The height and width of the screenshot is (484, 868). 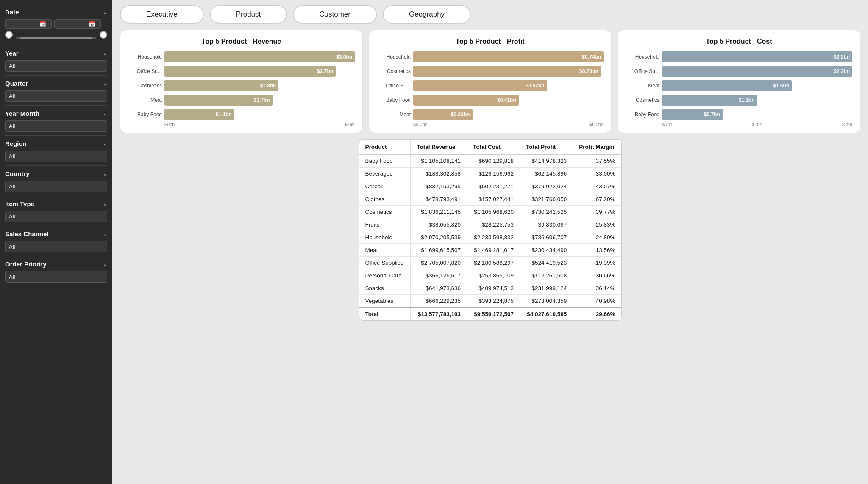 I want to click on bar-fill: $1.7bn, so click(x=219, y=100).